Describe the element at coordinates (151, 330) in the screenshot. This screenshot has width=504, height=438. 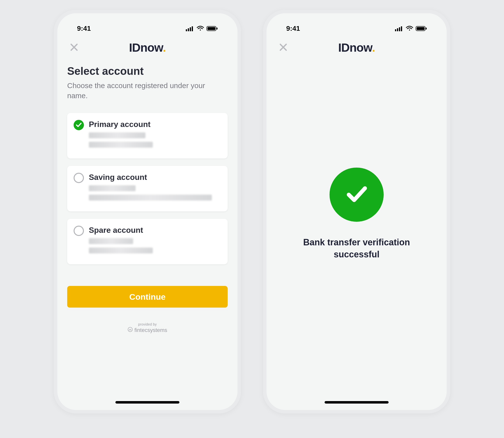
I see `provider-name: fintecsystems` at that location.